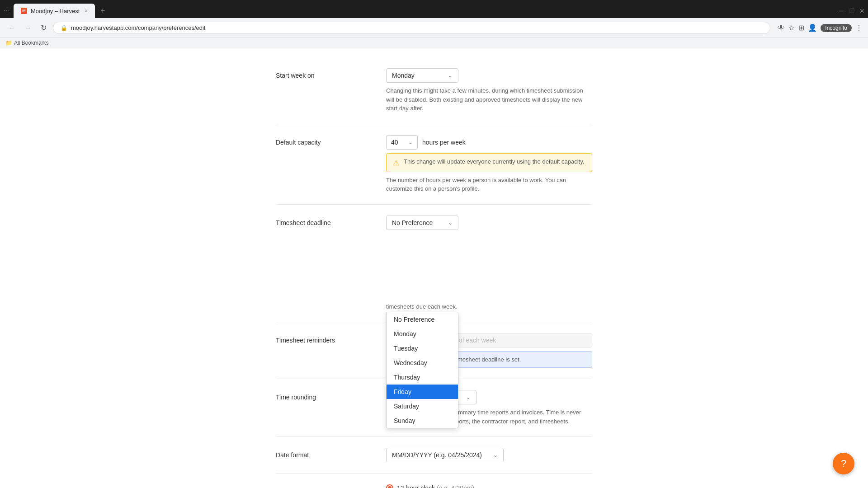 This screenshot has width=868, height=488. Describe the element at coordinates (445, 455) in the screenshot. I see `date-format-dropdown: MM/DD/YYYY (e.g. 04/25/2024) ⌄` at that location.